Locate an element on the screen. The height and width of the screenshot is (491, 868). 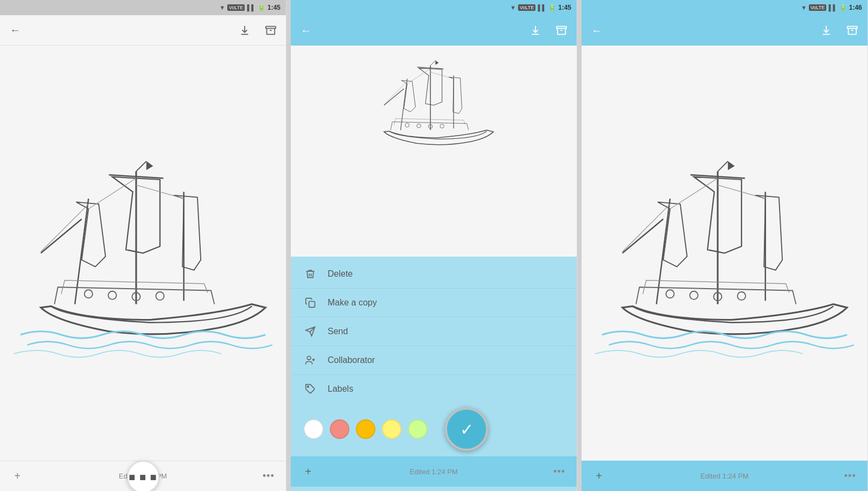
add-button-2: + is located at coordinates (308, 471).